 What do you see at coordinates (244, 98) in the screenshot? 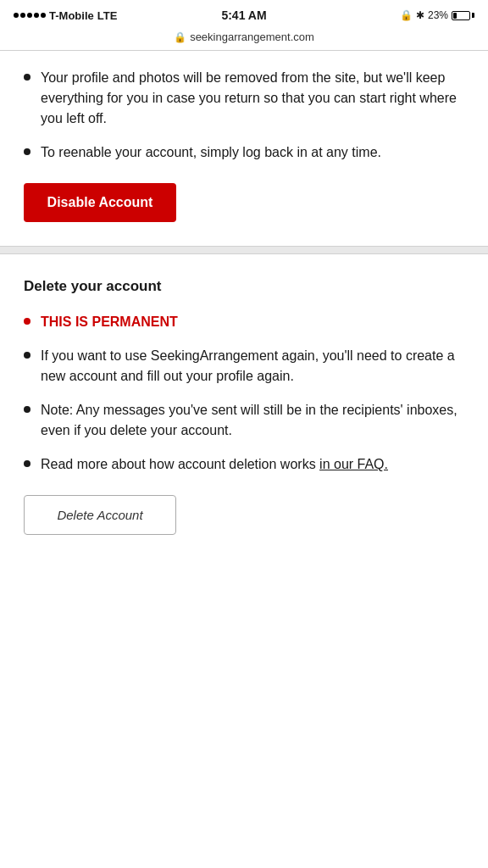
I see `disable-bullet-1: Your profile and photos will be removed …` at bounding box center [244, 98].